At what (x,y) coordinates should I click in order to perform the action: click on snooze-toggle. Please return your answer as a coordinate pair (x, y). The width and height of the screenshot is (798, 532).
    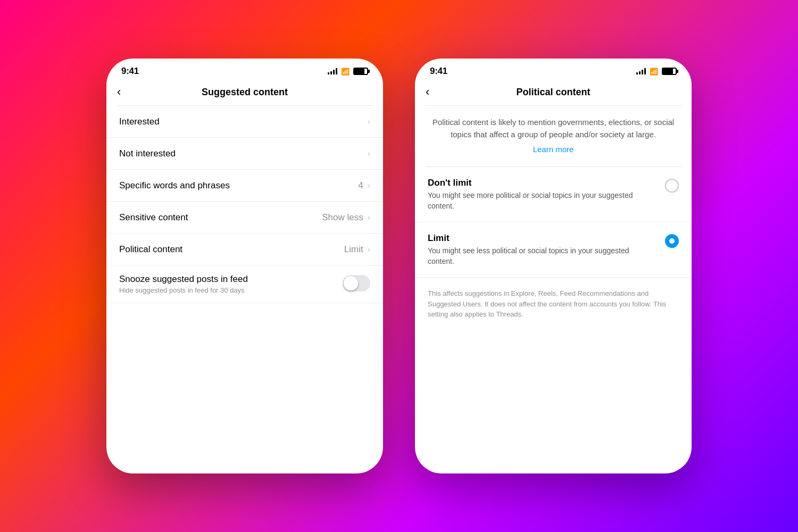
    Looking at the image, I should click on (356, 283).